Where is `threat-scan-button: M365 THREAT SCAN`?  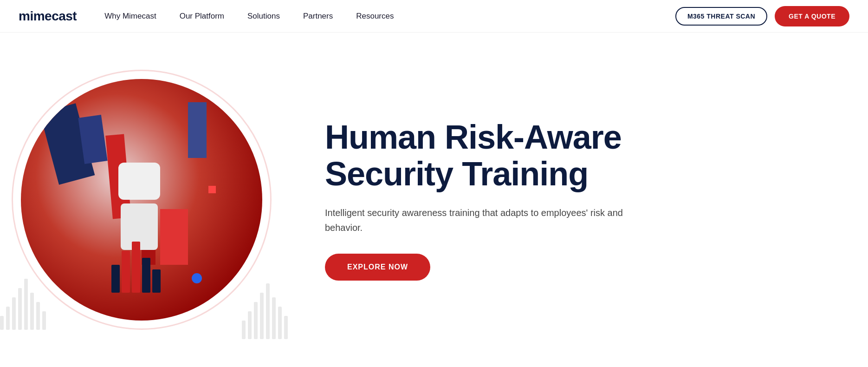
threat-scan-button: M365 THREAT SCAN is located at coordinates (721, 16).